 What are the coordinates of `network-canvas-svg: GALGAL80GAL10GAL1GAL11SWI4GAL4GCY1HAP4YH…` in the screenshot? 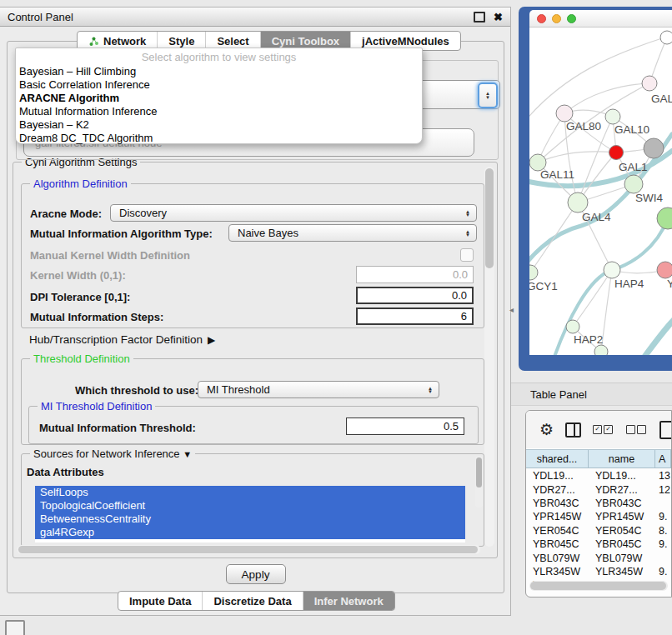 It's located at (600, 192).